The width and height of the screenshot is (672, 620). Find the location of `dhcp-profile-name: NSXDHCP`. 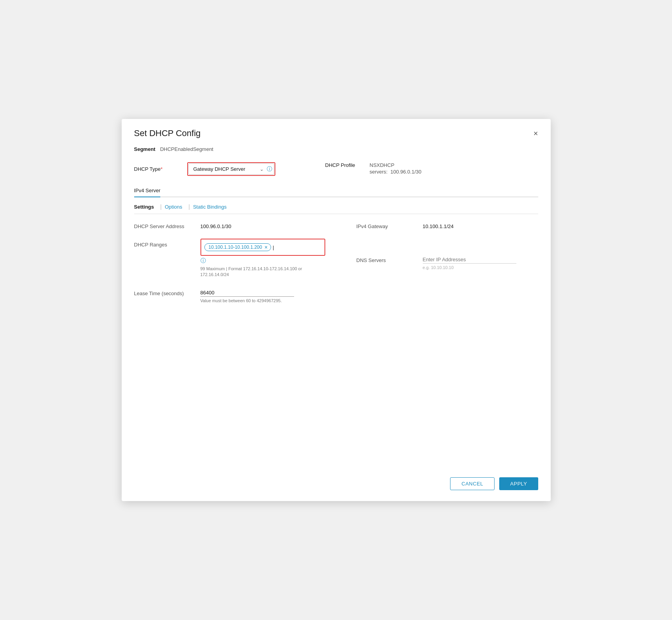

dhcp-profile-name: NSXDHCP is located at coordinates (395, 165).